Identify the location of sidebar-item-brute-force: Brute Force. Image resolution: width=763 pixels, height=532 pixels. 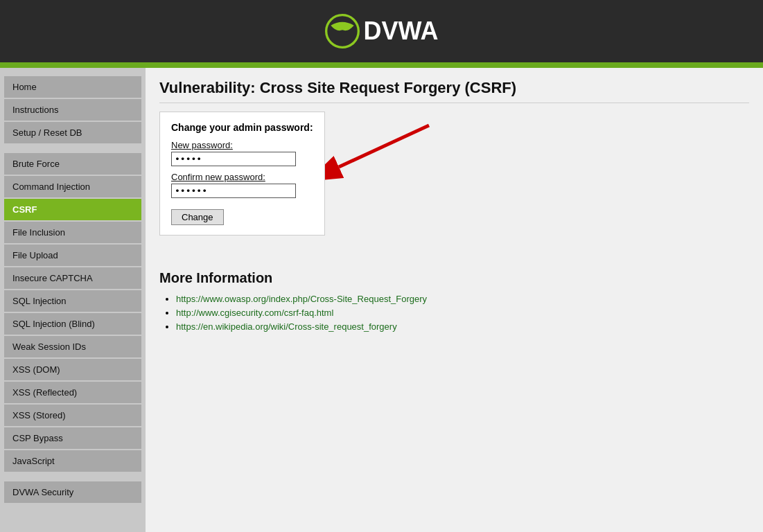
(73, 163).